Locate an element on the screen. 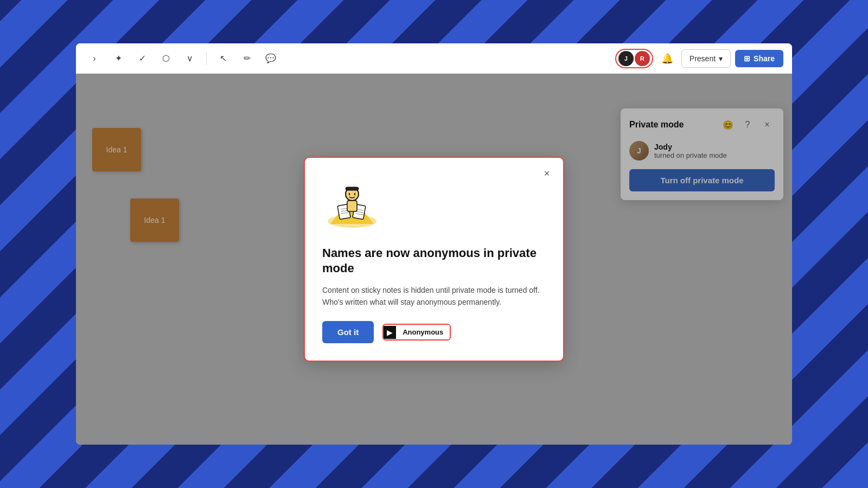  sparkle-icon: ✦ is located at coordinates (118, 59).